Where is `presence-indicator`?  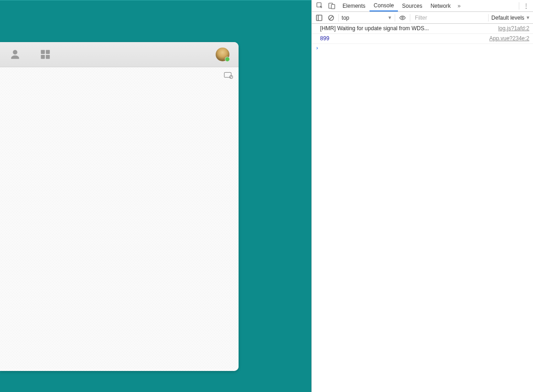 presence-indicator is located at coordinates (227, 59).